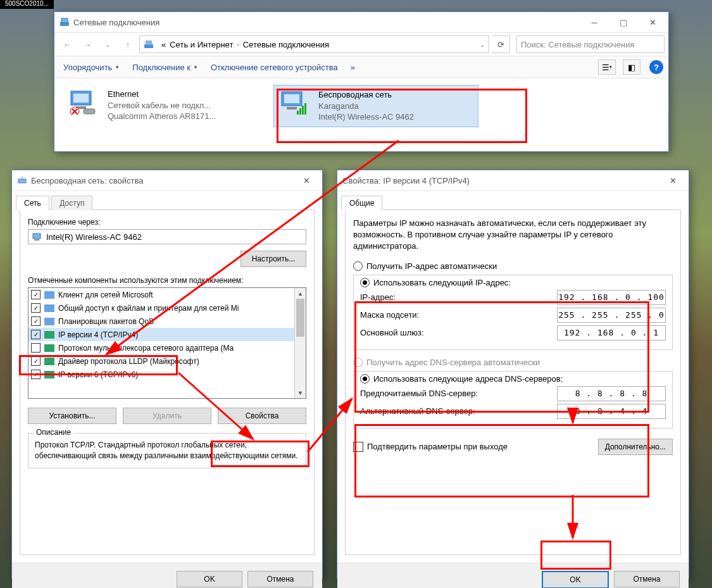 The width and height of the screenshot is (712, 588). What do you see at coordinates (611, 297) in the screenshot?
I see `ip-address-field: 192 . 168 . 0 . 100` at bounding box center [611, 297].